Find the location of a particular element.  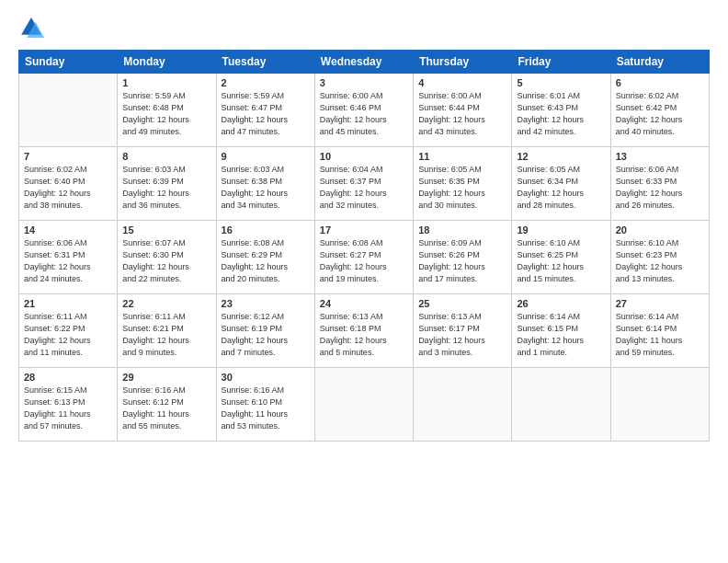

calendar-cell: 30Sunrise: 6:16 AM Sunset: 6:10 PM Dayli… is located at coordinates (265, 405).